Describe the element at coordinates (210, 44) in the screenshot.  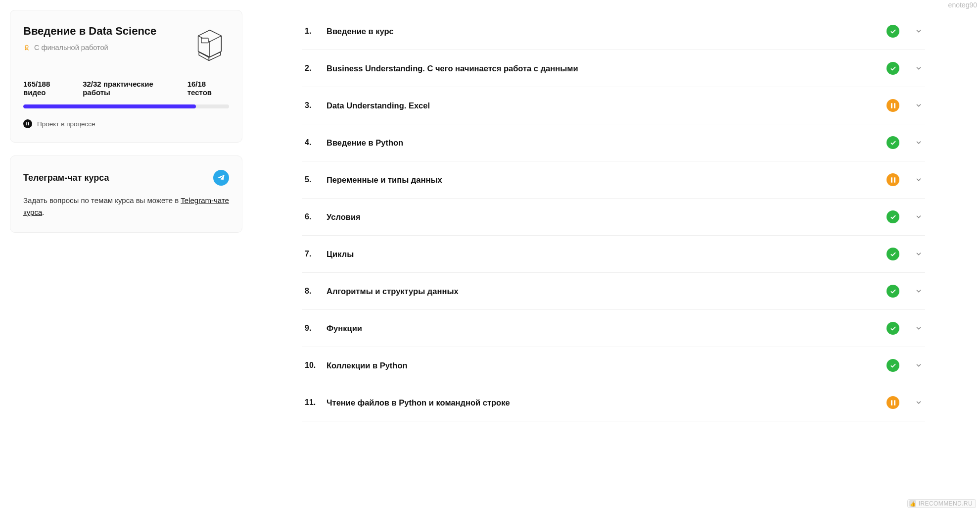
I see `computer-illustration-icon` at that location.